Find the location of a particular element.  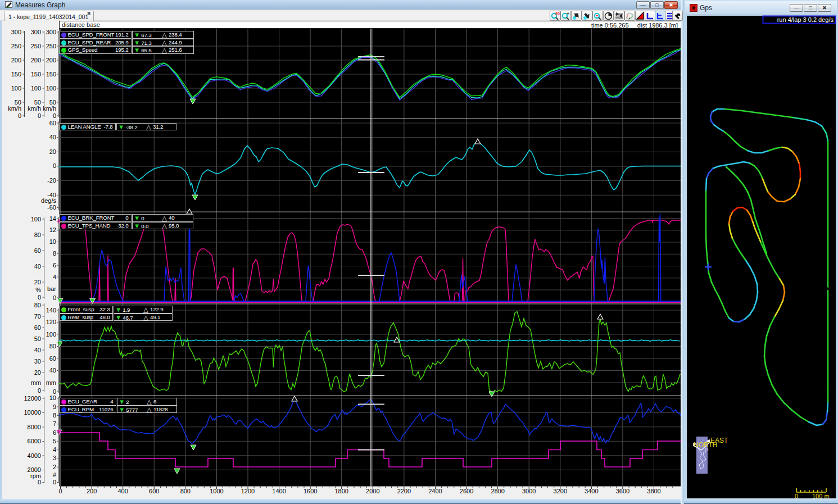

svg-text: 10000 is located at coordinates (33, 412).